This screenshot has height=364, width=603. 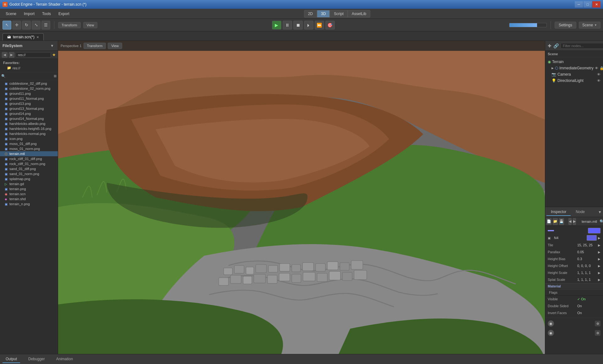 What do you see at coordinates (565, 25) in the screenshot?
I see `settings-button: Settings` at bounding box center [565, 25].